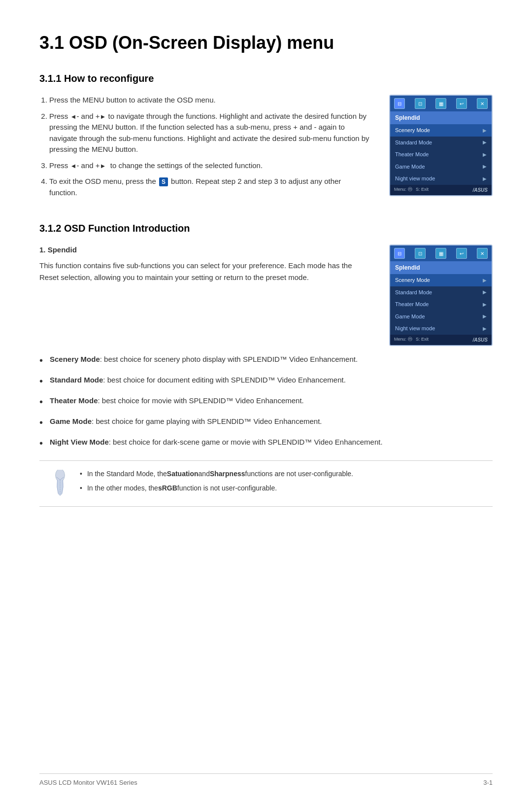 This screenshot has height=802, width=532. I want to click on bullet-nightview: Night View Mode: best choice for dark-sc…, so click(266, 444).